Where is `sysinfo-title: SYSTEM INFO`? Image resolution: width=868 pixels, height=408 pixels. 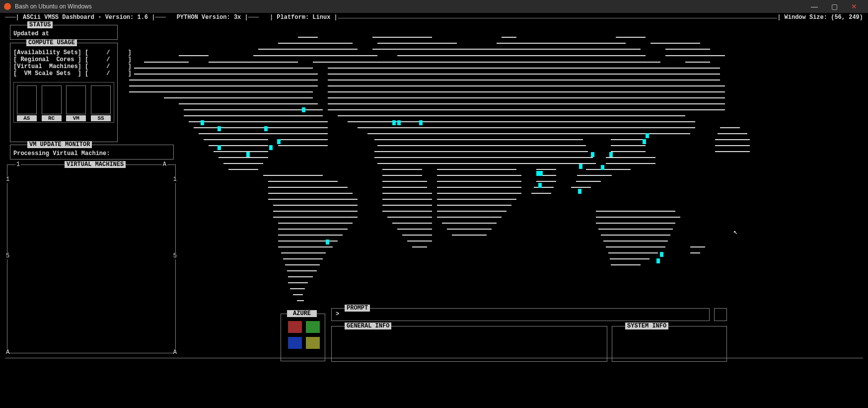
sysinfo-title: SYSTEM INFO is located at coordinates (647, 326).